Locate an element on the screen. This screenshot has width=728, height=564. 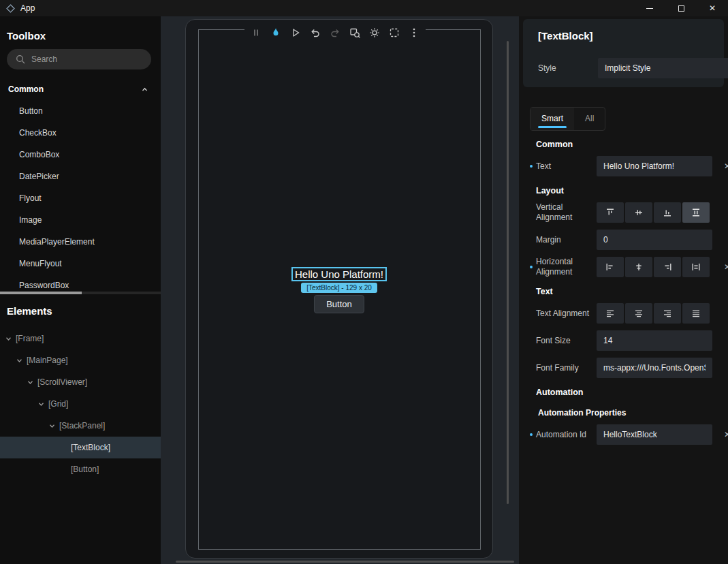
automation-id-input is located at coordinates (654, 435).